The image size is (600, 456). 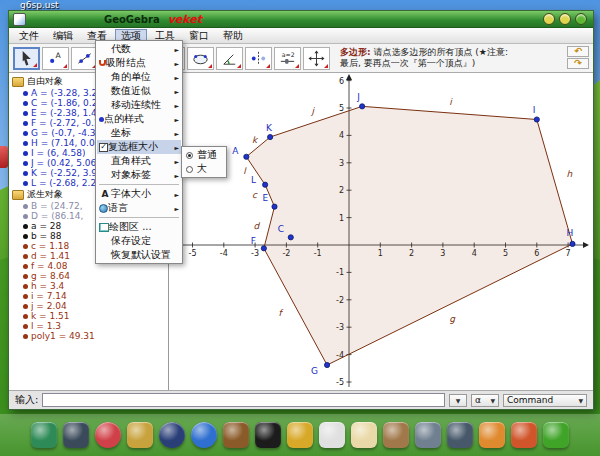 What do you see at coordinates (63, 36) in the screenshot?
I see `menubar-item-edit: 编辑` at bounding box center [63, 36].